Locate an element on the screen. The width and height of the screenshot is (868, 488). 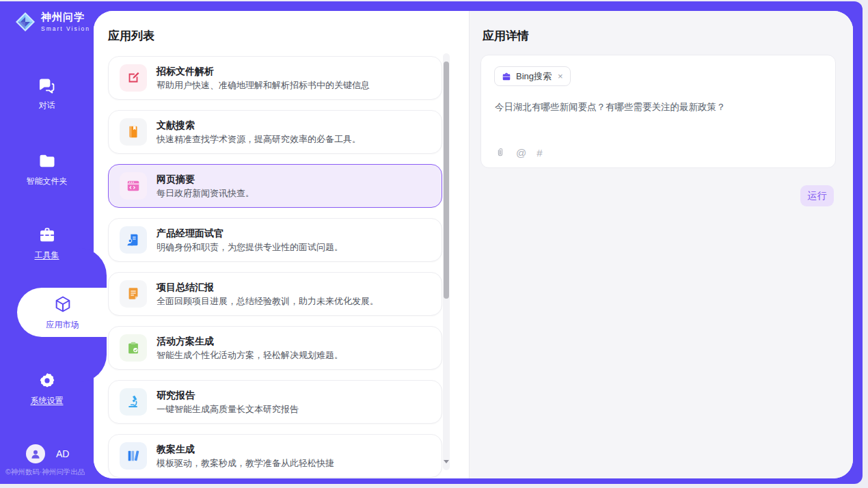
app-card-title: 文献搜索 is located at coordinates (258, 126).